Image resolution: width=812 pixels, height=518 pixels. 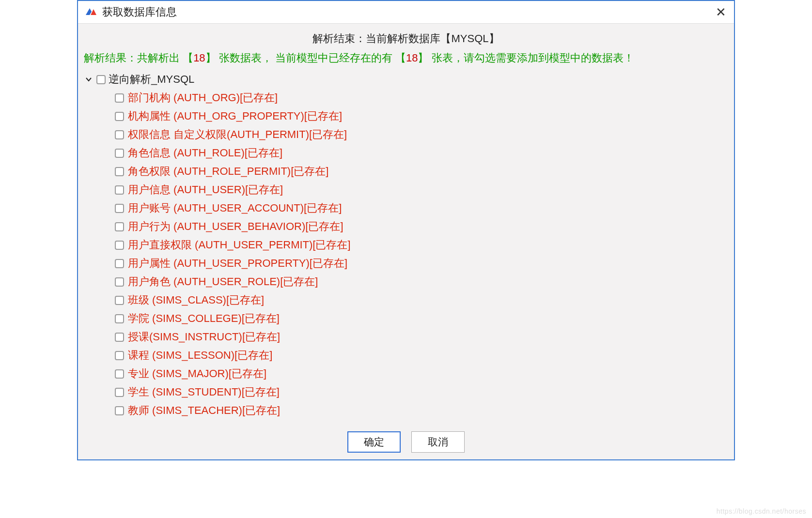 What do you see at coordinates (204, 411) in the screenshot?
I see `item-label: 教师 (SIMS_TEACHER)[已存在]` at bounding box center [204, 411].